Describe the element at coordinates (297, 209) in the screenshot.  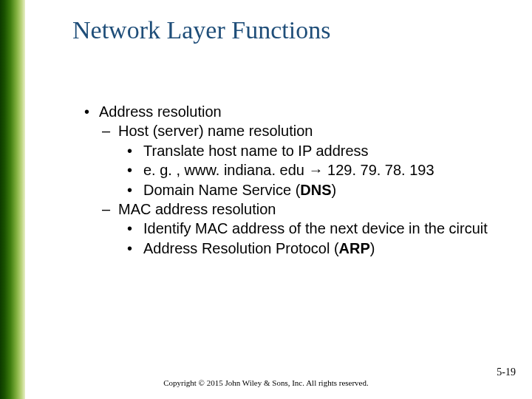
I see `bullet-l2: MAC address resolution` at that location.